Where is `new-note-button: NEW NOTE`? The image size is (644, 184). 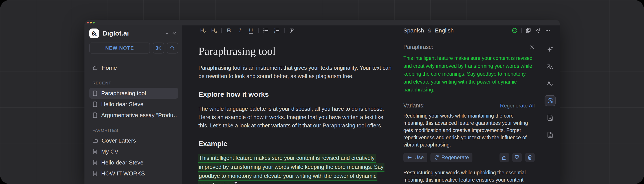 new-note-button: NEW NOTE is located at coordinates (120, 48).